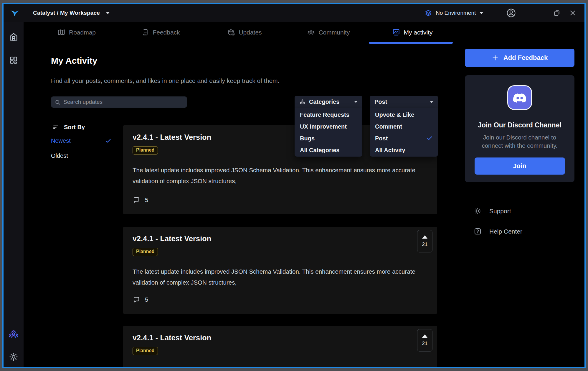  Describe the element at coordinates (250, 32) in the screenshot. I see `tab-label: Updates` at that location.